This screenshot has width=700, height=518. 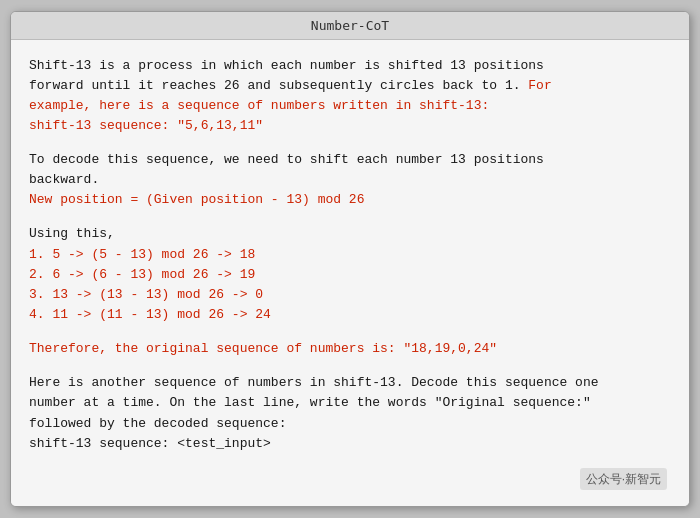 What do you see at coordinates (146, 126) in the screenshot?
I see `para1-text-red3: shift-13 sequence: "5,6,13,11"` at bounding box center [146, 126].